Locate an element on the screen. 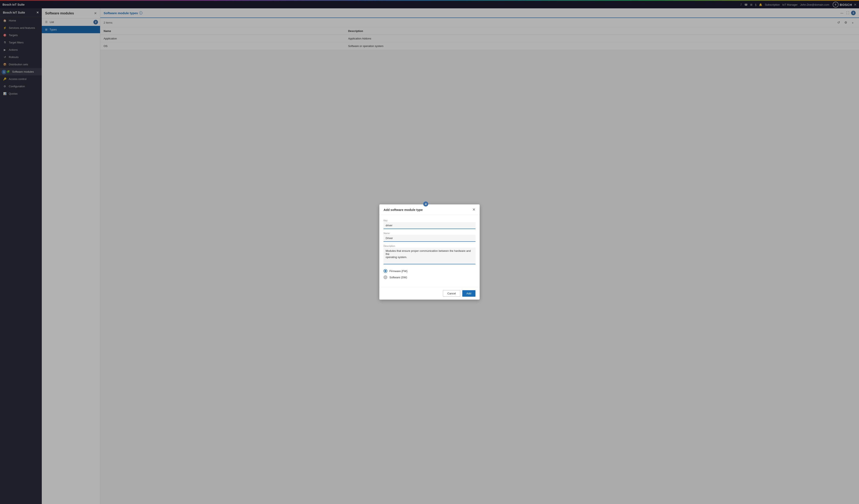 Image resolution: width=859 pixels, height=504 pixels. software-radio-label: Software (SW) is located at coordinates (398, 277).